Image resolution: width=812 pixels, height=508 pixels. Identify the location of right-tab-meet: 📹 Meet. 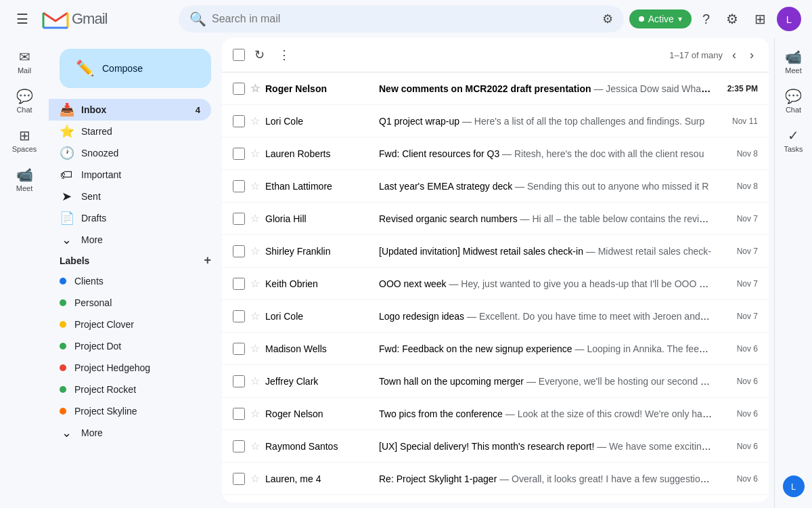
(794, 62).